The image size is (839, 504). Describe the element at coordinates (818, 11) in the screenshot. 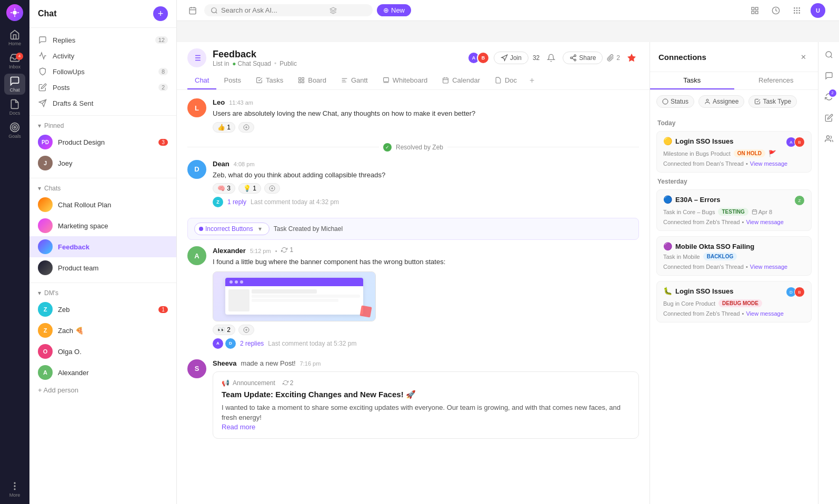

I see `user-avatar-topbar: U` at that location.